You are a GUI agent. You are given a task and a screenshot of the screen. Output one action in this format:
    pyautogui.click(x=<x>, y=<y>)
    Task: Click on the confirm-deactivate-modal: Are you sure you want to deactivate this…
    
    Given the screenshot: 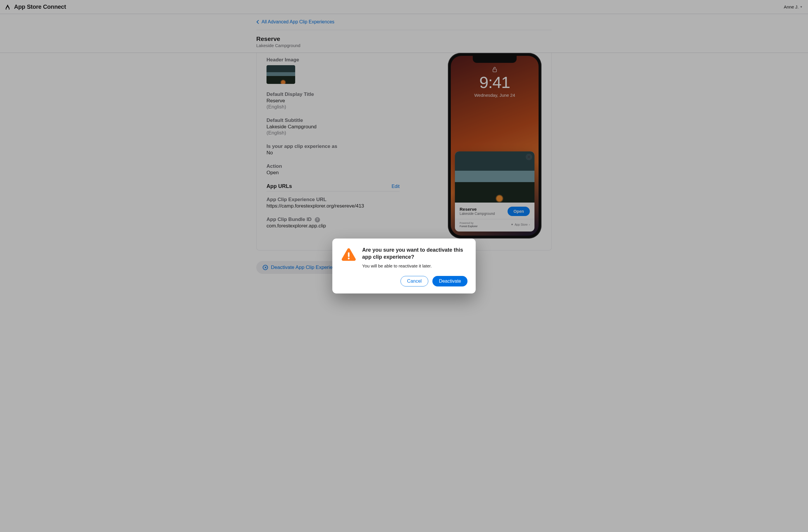 What is the action you would take?
    pyautogui.click(x=404, y=266)
    